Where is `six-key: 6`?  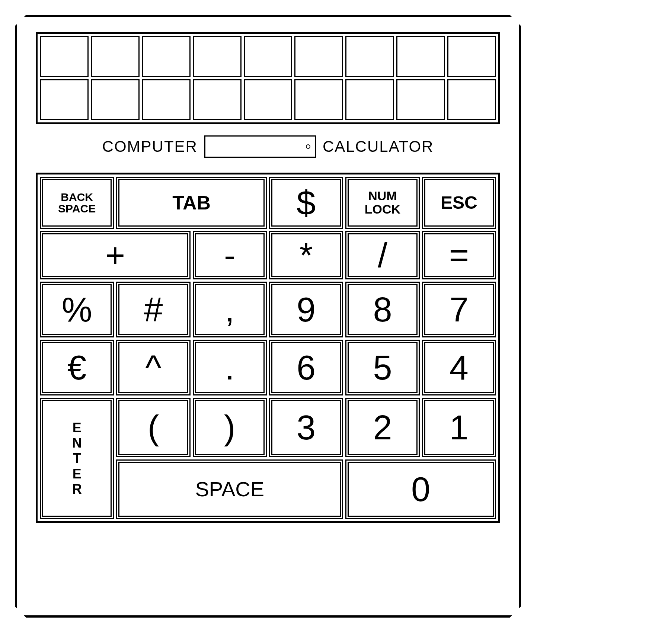 six-key: 6 is located at coordinates (306, 368).